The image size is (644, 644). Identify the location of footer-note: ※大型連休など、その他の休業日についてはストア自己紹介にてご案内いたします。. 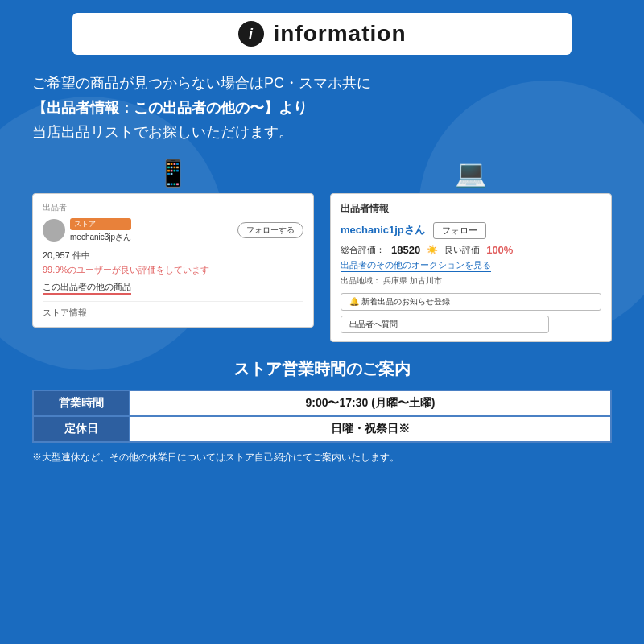
(322, 457).